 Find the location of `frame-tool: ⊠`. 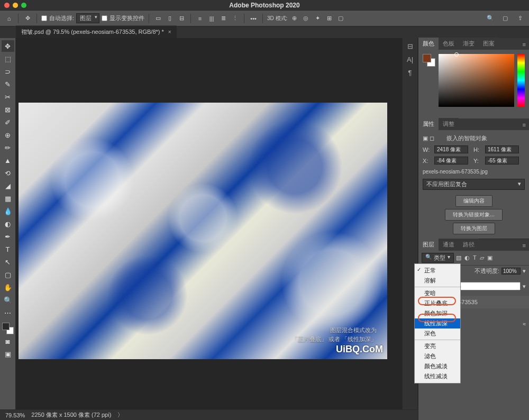

frame-tool: ⊠ is located at coordinates (8, 109).